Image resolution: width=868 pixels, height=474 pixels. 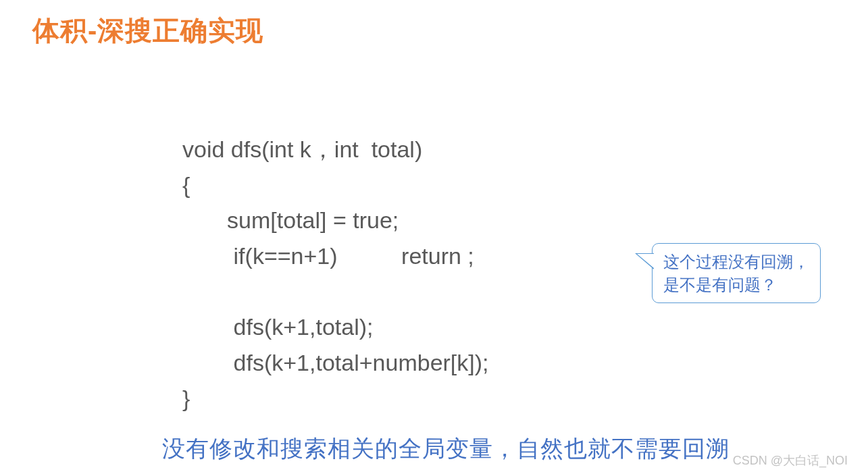 What do you see at coordinates (290, 220) in the screenshot?
I see `code-line: sum[total] = true;` at bounding box center [290, 220].